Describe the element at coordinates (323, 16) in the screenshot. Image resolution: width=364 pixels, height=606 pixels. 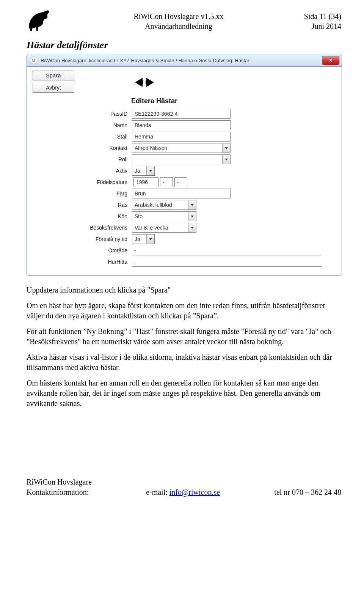
I see `page-number: Sida 11 (34)` at that location.